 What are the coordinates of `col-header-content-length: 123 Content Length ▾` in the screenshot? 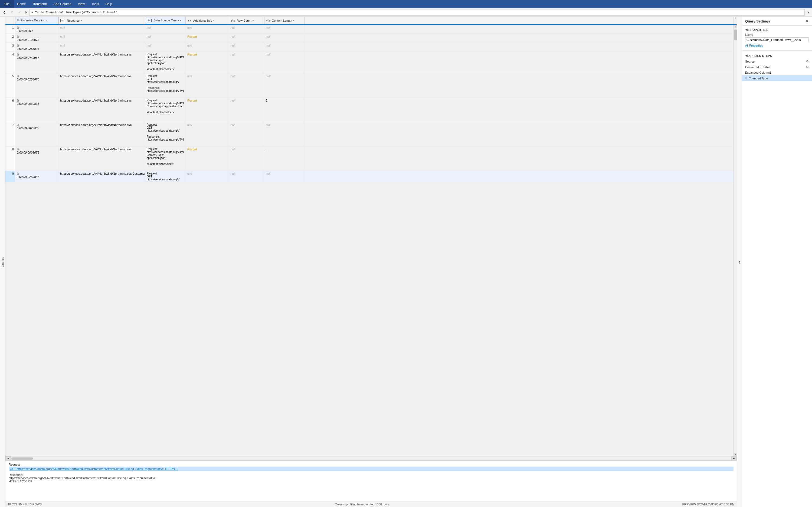 It's located at (284, 21).